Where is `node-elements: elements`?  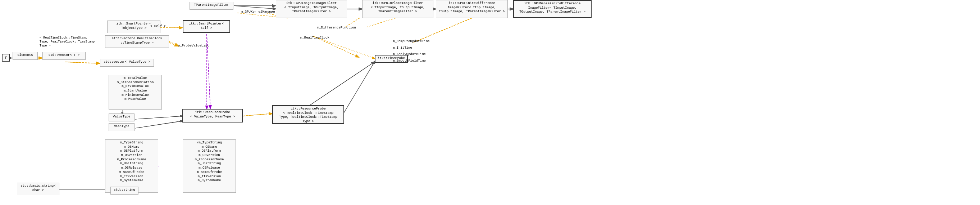 node-elements: elements is located at coordinates (25, 56).